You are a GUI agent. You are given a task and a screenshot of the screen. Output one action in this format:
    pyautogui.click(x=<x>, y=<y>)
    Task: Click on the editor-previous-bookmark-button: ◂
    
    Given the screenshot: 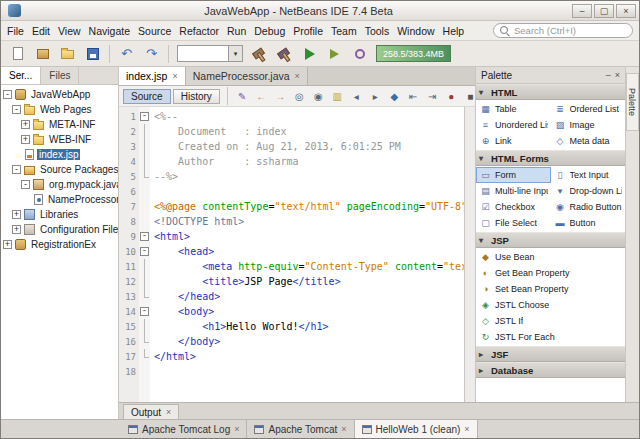 What is the action you would take?
    pyautogui.click(x=356, y=96)
    